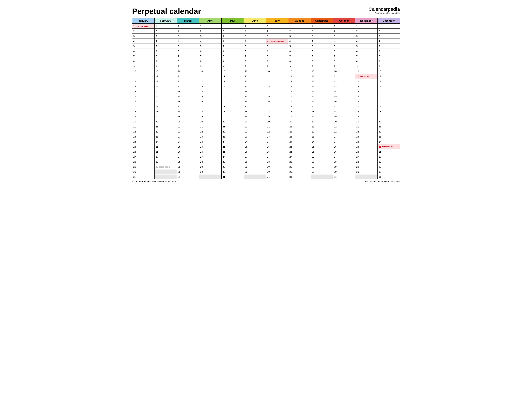  Describe the element at coordinates (381, 182) in the screenshot. I see `footer-right: Data provided 'as is' without warranty` at that location.